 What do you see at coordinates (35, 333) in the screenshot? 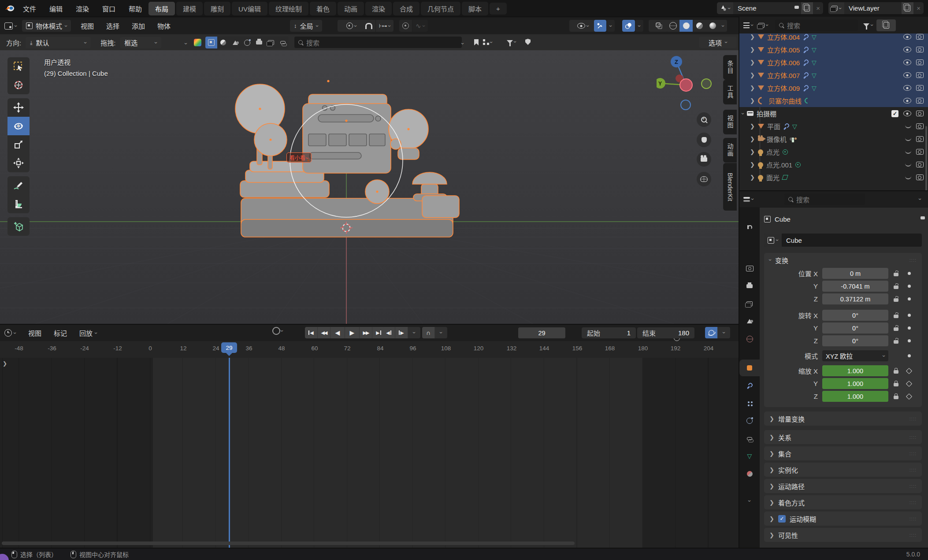
I see `timeline-menu-view: 视图` at bounding box center [35, 333].